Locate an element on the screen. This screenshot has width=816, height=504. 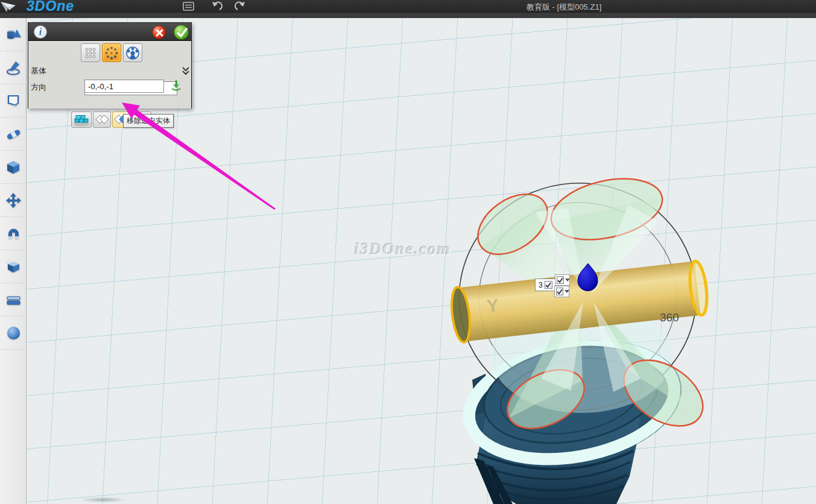
direction-field-input is located at coordinates (124, 86).